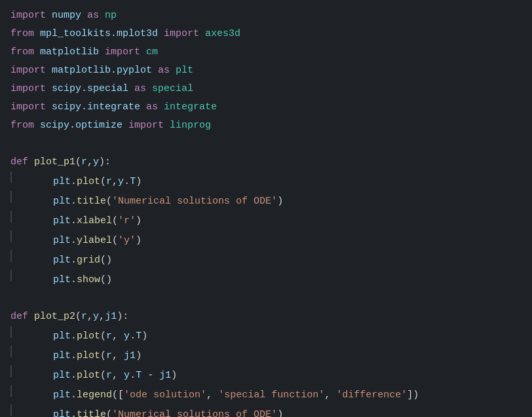 This screenshot has height=417, width=532. Describe the element at coordinates (266, 52) in the screenshot. I see `code-line: from matplotlib import cm` at that location.